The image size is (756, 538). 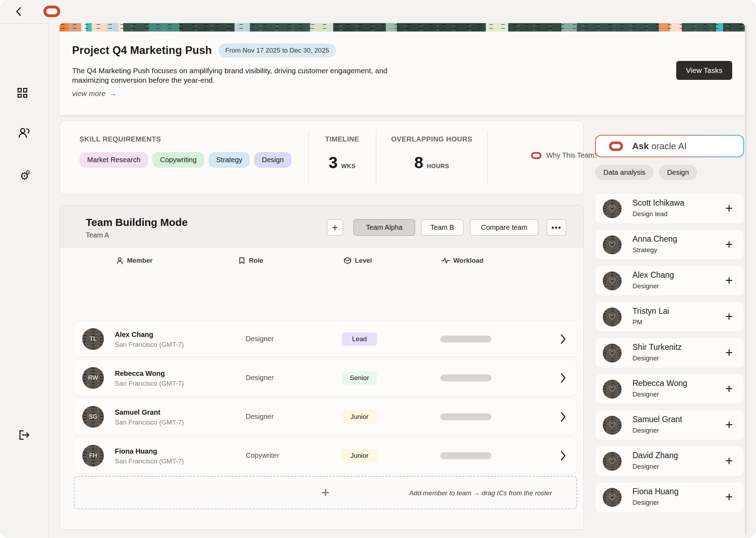 What do you see at coordinates (326, 378) in the screenshot?
I see `table-row-rebecca-wong: RW Rebecca Wong San Francisco (GMT-7) De…` at bounding box center [326, 378].